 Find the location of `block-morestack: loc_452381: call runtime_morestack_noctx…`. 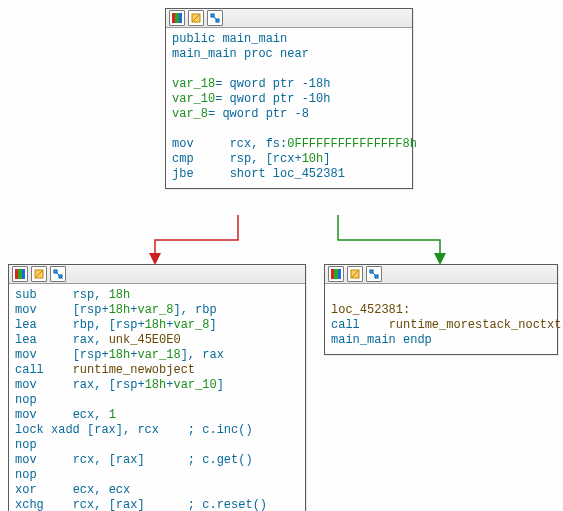

block-morestack: loc_452381: call runtime_morestack_noctx… is located at coordinates (441, 310).